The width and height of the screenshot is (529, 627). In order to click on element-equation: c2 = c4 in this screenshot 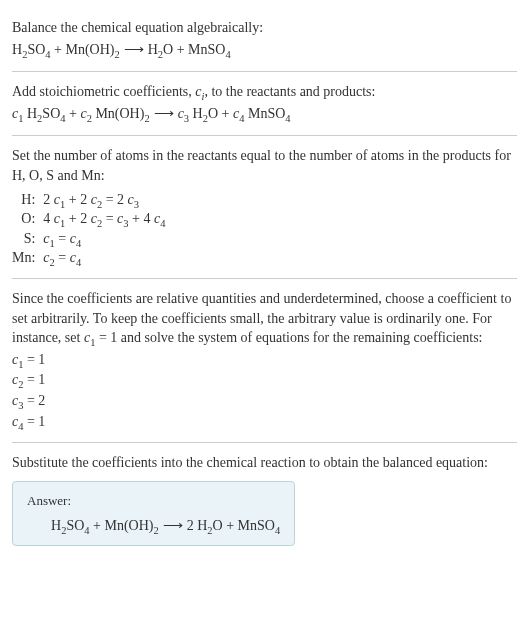, I will do `click(104, 258)`.